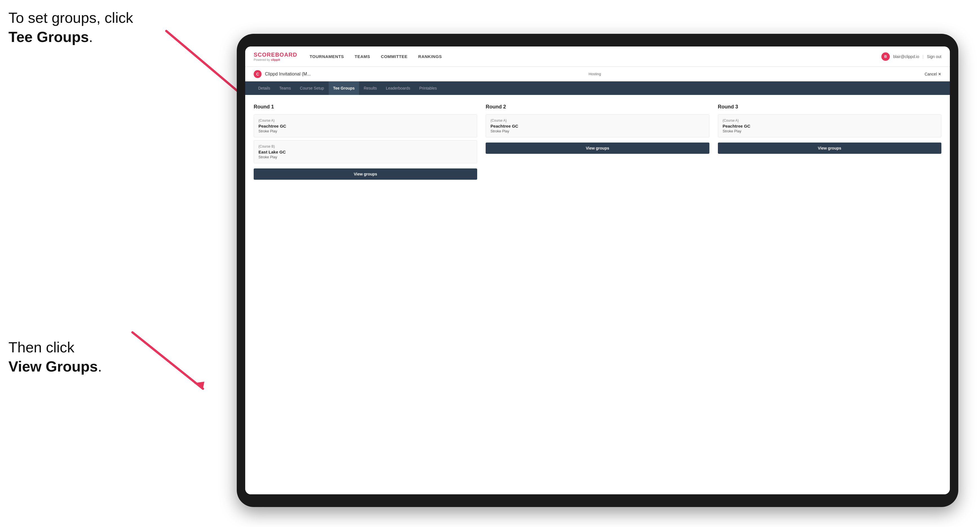  Describe the element at coordinates (427, 74) in the screenshot. I see `tournament-name: Clippd Invitational (M...` at that location.